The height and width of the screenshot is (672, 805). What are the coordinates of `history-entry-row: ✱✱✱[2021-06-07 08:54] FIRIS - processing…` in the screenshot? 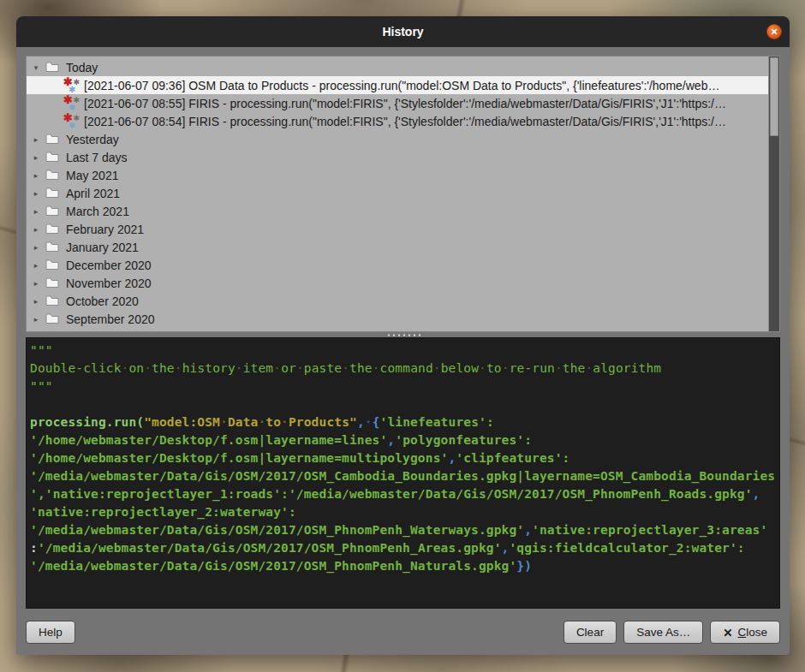 It's located at (397, 122).